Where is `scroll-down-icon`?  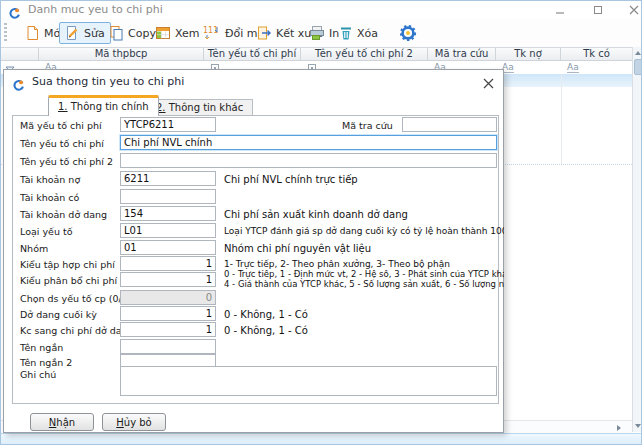 scroll-down-icon is located at coordinates (638, 426).